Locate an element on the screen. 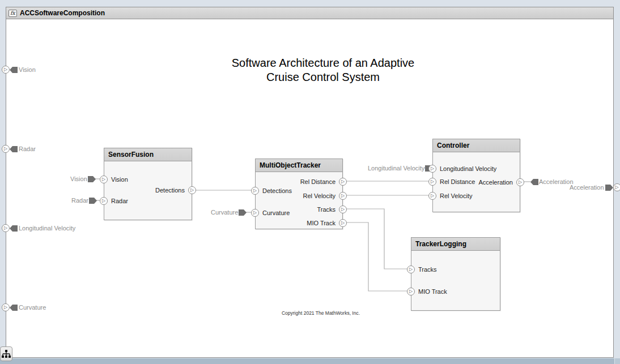  port-label: Longitudinal Velocity is located at coordinates (468, 169).